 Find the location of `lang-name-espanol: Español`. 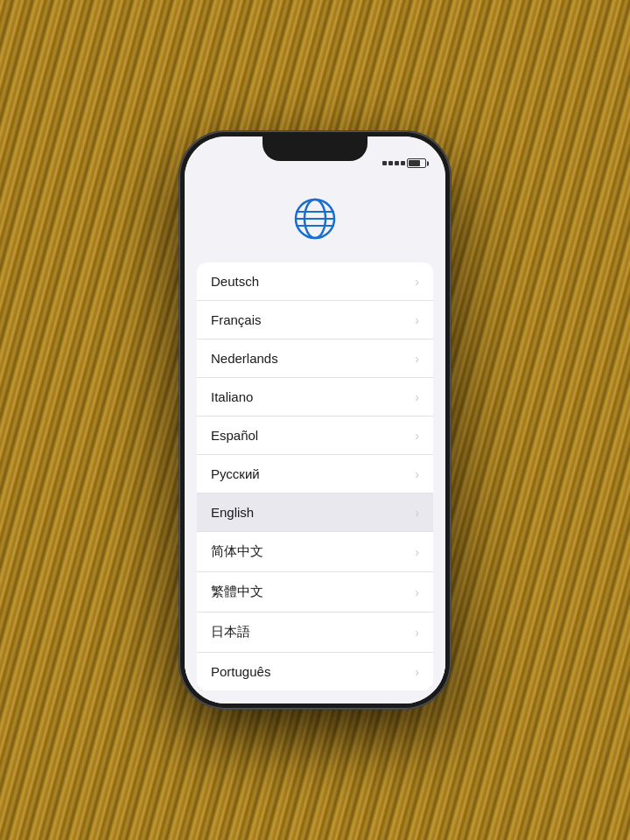

lang-name-espanol: Español is located at coordinates (234, 436).